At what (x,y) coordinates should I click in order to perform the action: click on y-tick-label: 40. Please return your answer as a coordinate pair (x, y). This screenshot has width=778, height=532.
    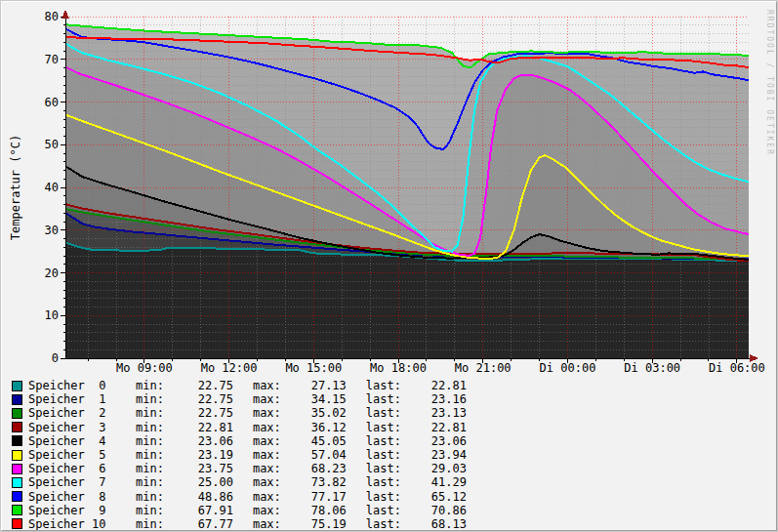
    Looking at the image, I should click on (52, 187).